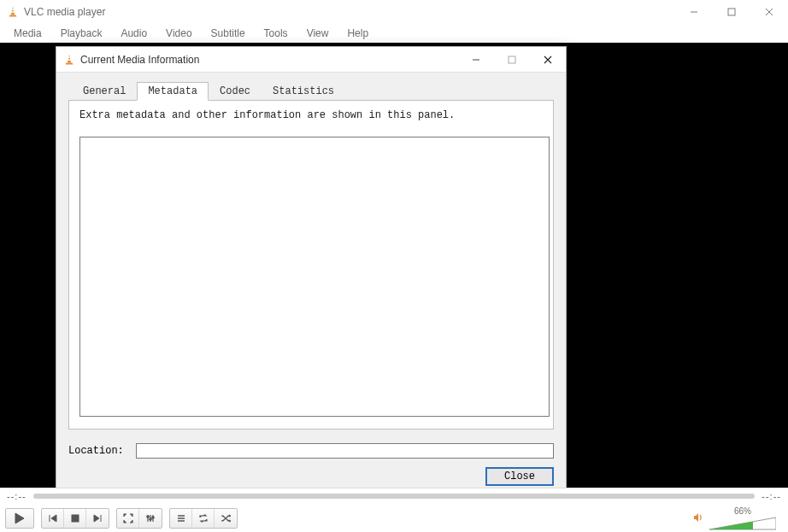  Describe the element at coordinates (311, 115) in the screenshot. I see `metadata-hint: Extra metadata and other information are…` at that location.